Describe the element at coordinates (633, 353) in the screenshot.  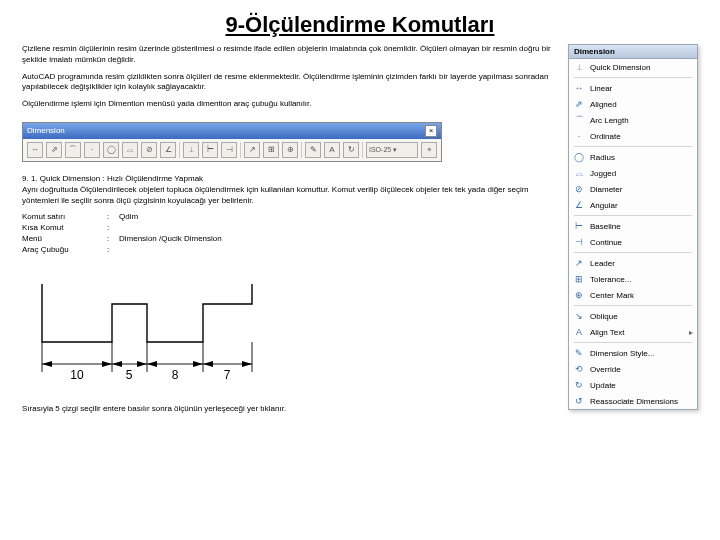
I see `menu-item: ✎Dimension Style...` at that location.